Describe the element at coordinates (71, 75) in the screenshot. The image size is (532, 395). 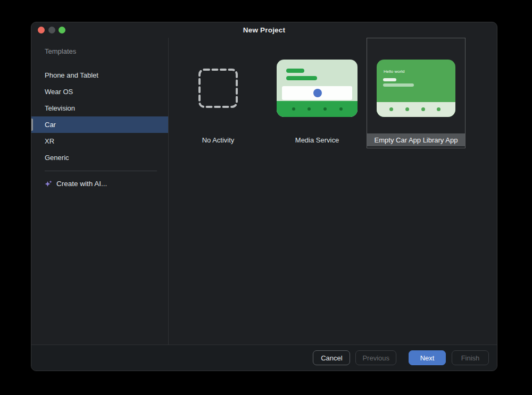
I see `sidebar-item-label: Phone and Tablet` at that location.